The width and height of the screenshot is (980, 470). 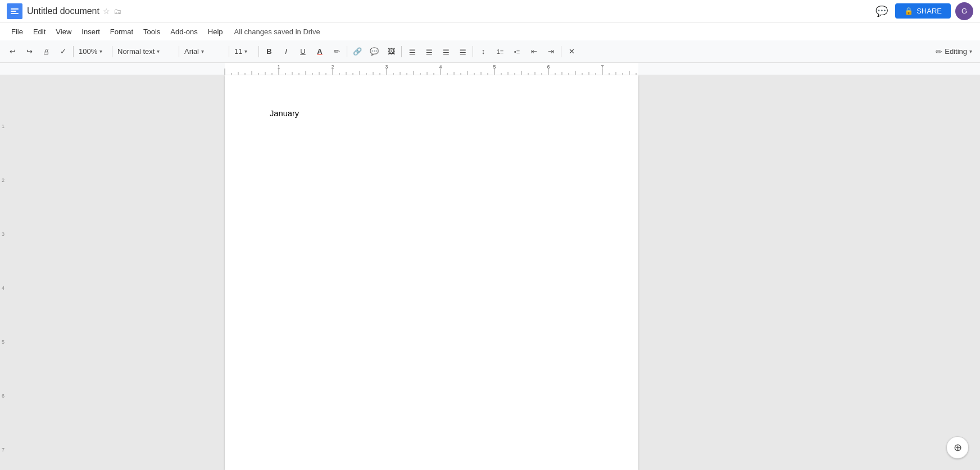 I want to click on line-spacing-button: ↕, so click(x=483, y=52).